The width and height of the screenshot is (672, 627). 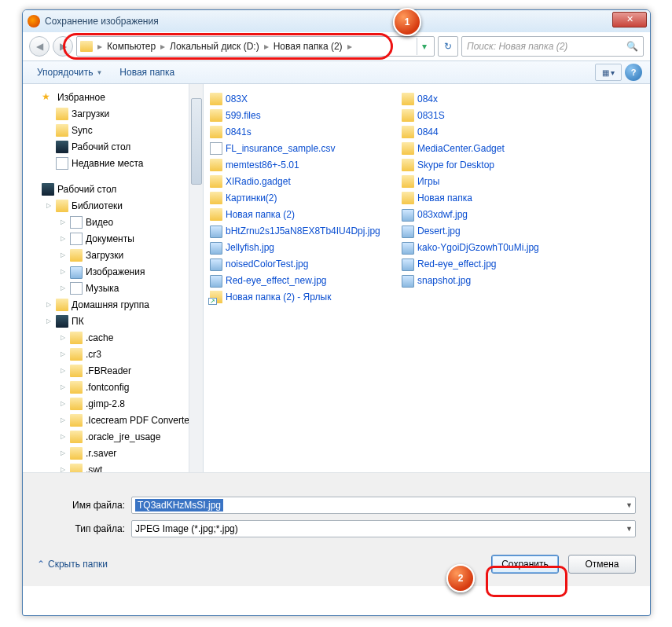 I want to click on list-item: noisedColorTest.jpg, so click(x=299, y=264).